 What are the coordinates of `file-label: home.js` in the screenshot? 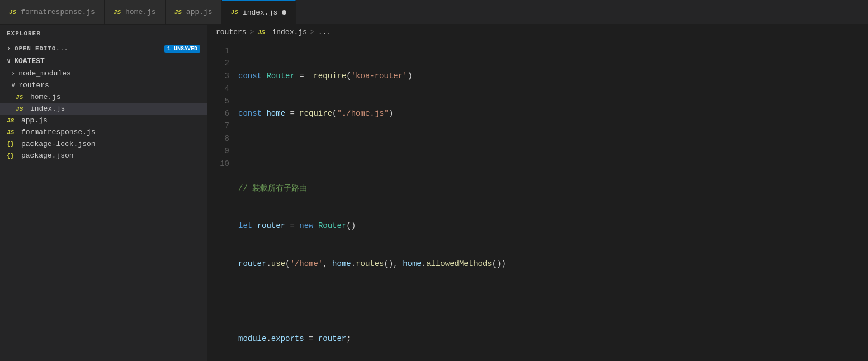 It's located at (46, 97).